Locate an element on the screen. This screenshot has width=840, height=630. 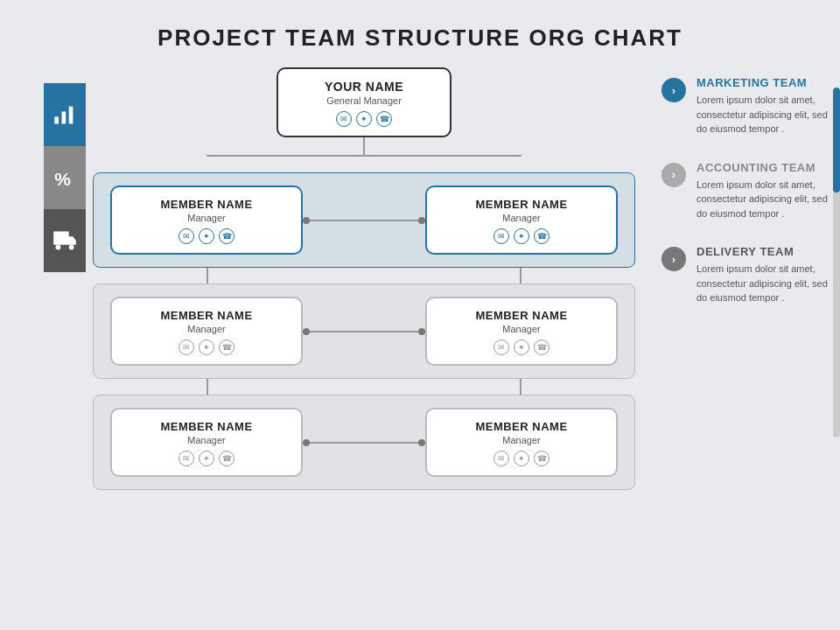
sidebar-icon-truck is located at coordinates (65, 241).